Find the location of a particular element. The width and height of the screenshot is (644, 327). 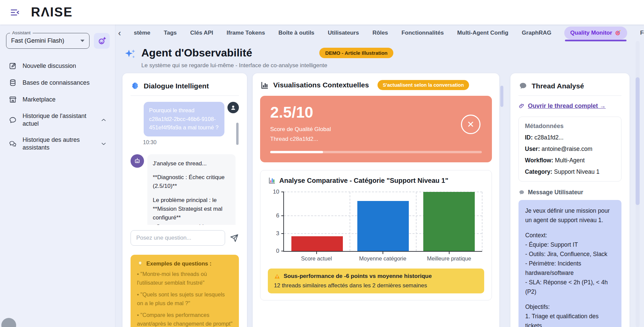

example-question: • "Compare les performances avant/après … is located at coordinates (185, 319).